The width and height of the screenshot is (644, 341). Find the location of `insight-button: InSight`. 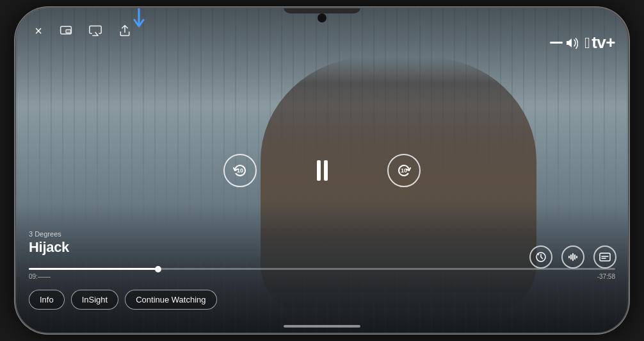

insight-button: InSight is located at coordinates (95, 300).